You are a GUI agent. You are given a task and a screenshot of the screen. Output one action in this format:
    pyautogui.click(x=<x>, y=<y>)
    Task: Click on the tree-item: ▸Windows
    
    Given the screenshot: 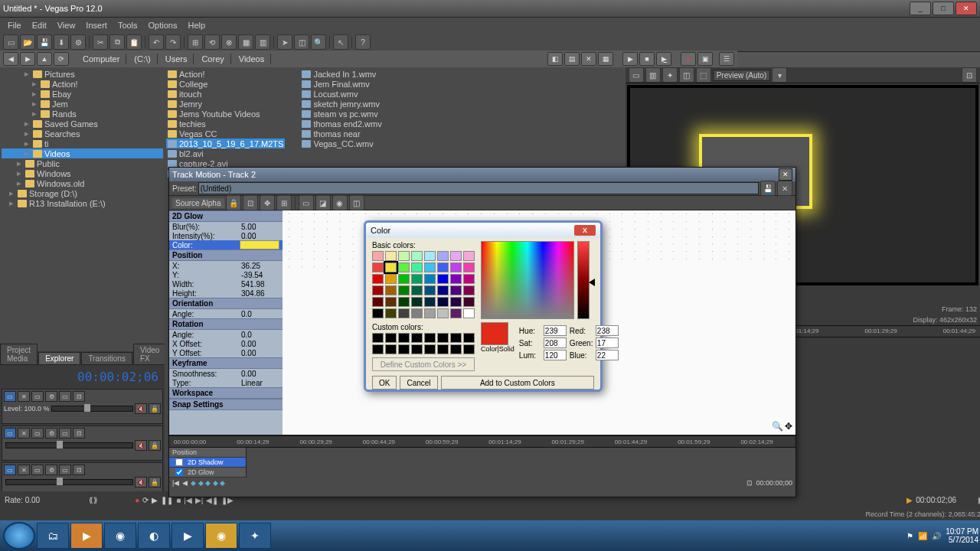 What is the action you would take?
    pyautogui.click(x=83, y=173)
    